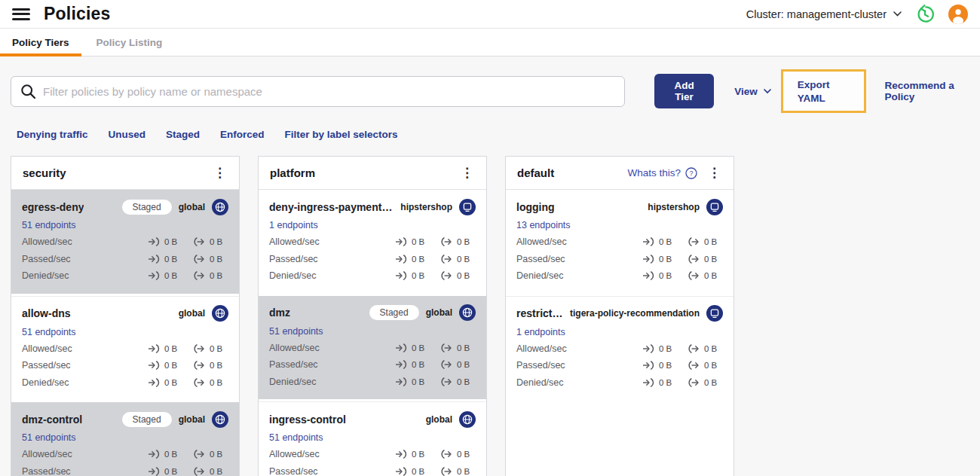 This screenshot has height=476, width=980. Describe the element at coordinates (77, 14) in the screenshot. I see `page-title: Policies` at that location.